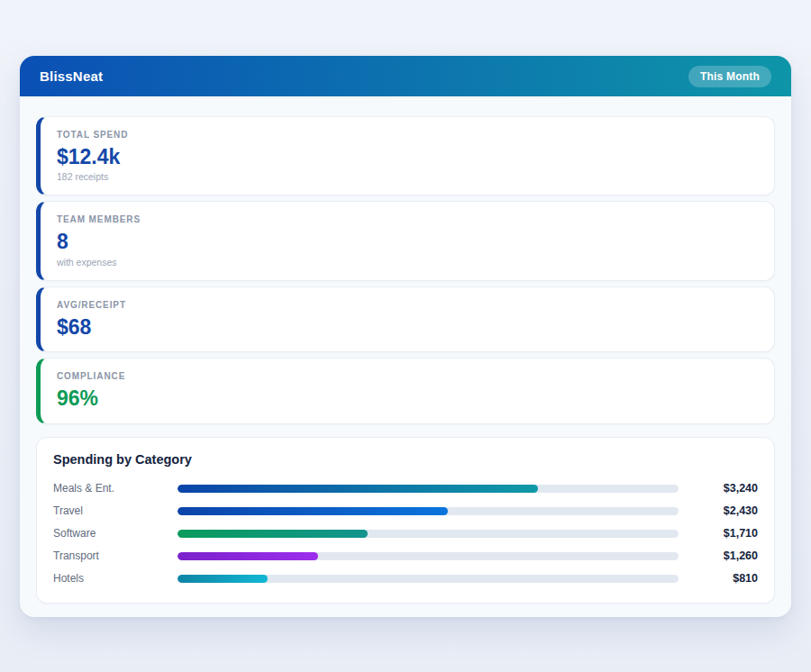  I want to click on chart-row: Software $1,710, so click(406, 533).